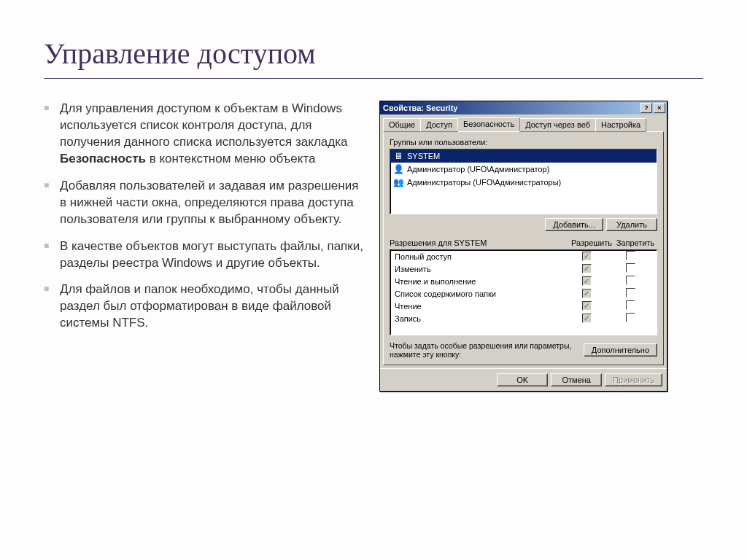 Image resolution: width=747 pixels, height=560 pixels. Describe the element at coordinates (423, 156) in the screenshot. I see `list-item-label: SYSTEM` at that location.